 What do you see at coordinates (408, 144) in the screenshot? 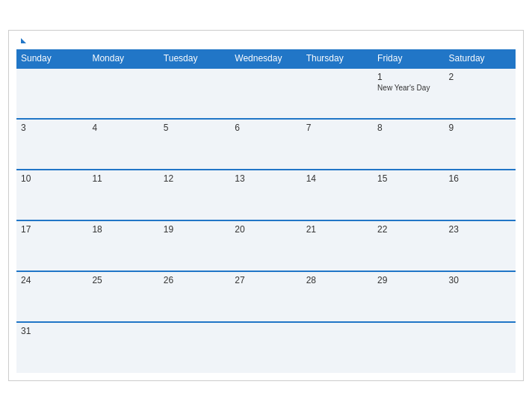
I see `calendar-cell: 8` at bounding box center [408, 144].